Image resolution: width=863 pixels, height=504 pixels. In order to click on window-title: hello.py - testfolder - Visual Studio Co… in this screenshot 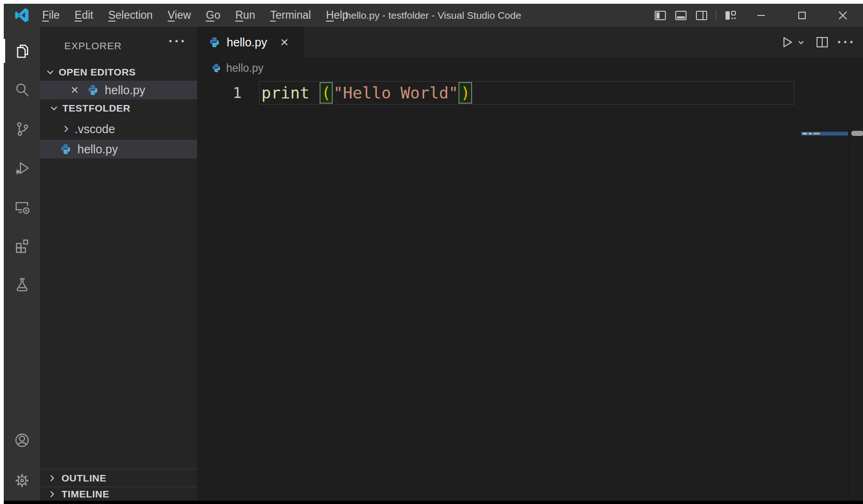, I will do `click(433, 15)`.